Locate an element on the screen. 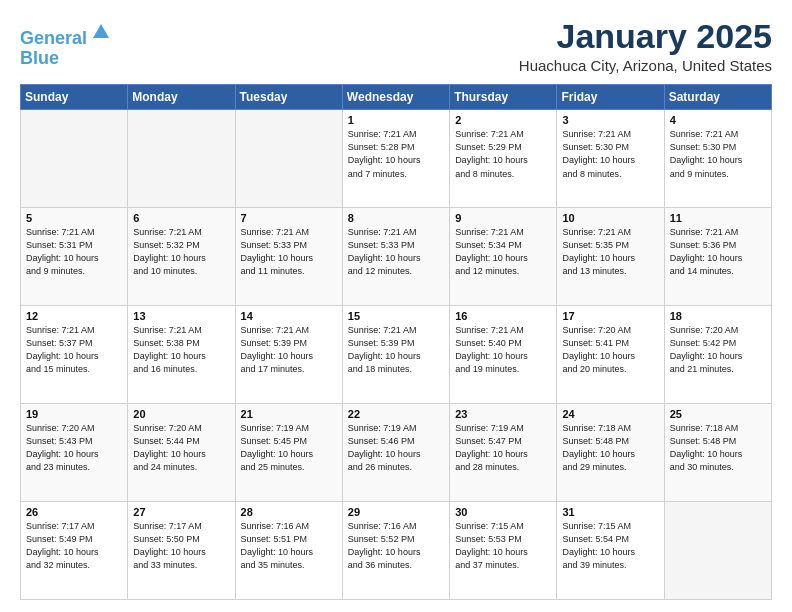  day-info: Sunrise: 7:21 AM Sunset: 5:31 PM Dayligh… is located at coordinates (74, 252).